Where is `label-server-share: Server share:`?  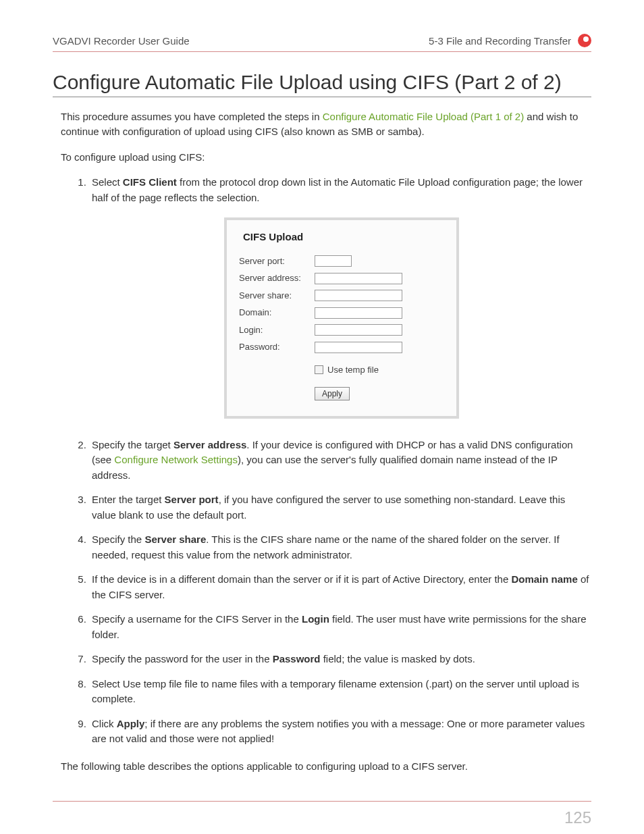 label-server-share: Server share: is located at coordinates (277, 296).